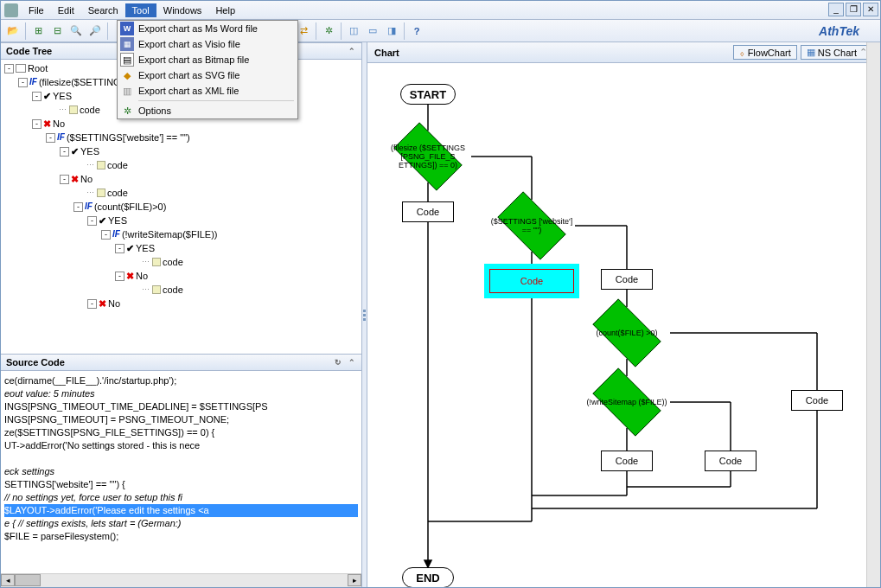 The height and width of the screenshot is (588, 881). Describe the element at coordinates (627, 333) in the screenshot. I see `decision-count: (count($FILE) >0)` at that location.